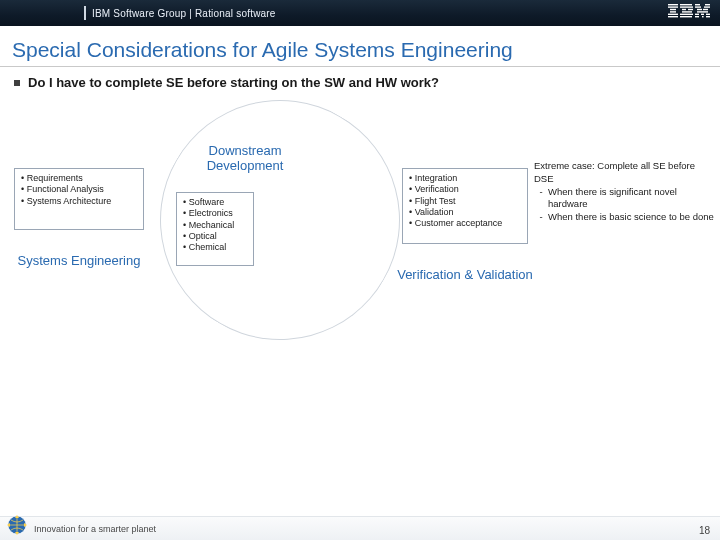 This screenshot has width=720, height=540. What do you see at coordinates (465, 178) in the screenshot?
I see `vv-item: Integration` at bounding box center [465, 178].